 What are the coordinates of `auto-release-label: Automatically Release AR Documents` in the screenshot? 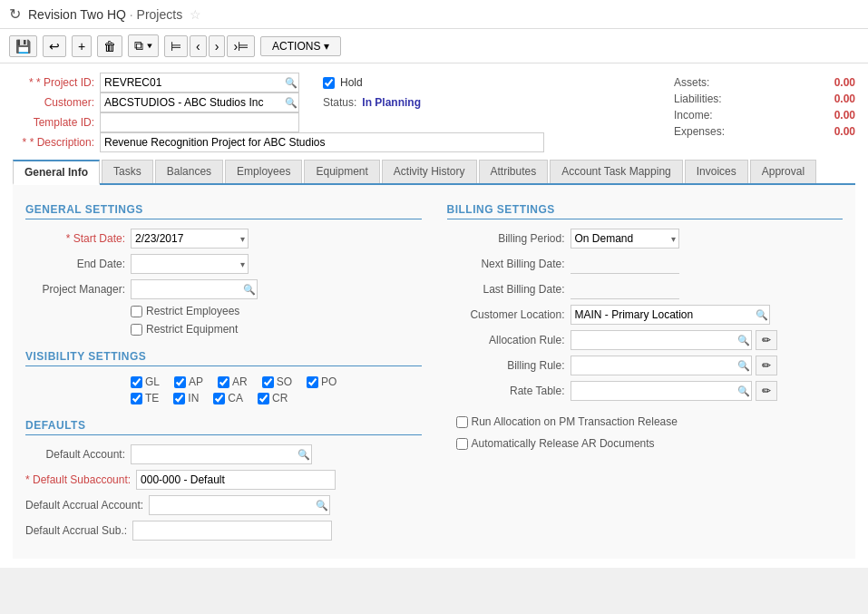 It's located at (555, 443).